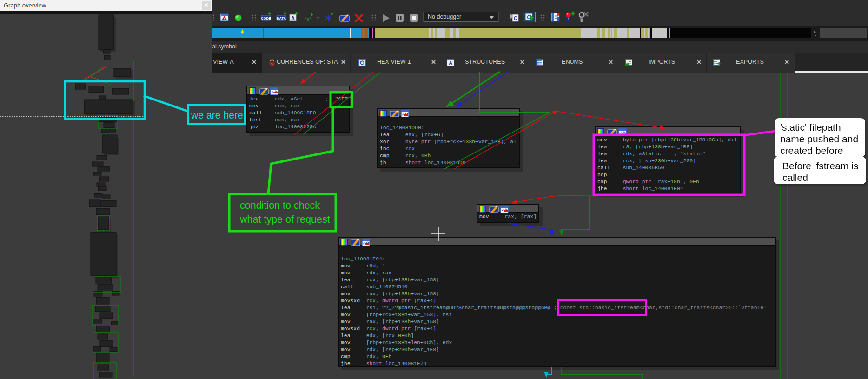 The image size is (868, 379). What do you see at coordinates (819, 139) in the screenshot?
I see `svg-text: name pushed and` at bounding box center [819, 139].